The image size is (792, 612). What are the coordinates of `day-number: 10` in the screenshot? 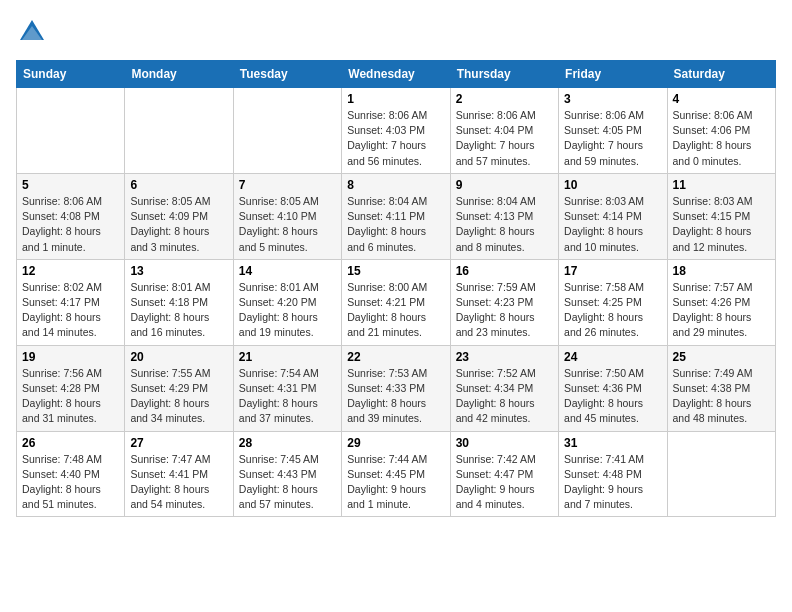 It's located at (612, 185).